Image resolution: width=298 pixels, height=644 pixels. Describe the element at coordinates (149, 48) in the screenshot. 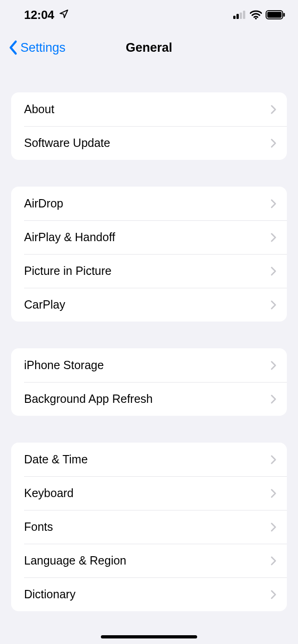

I see `nav-bar: Settings General` at that location.